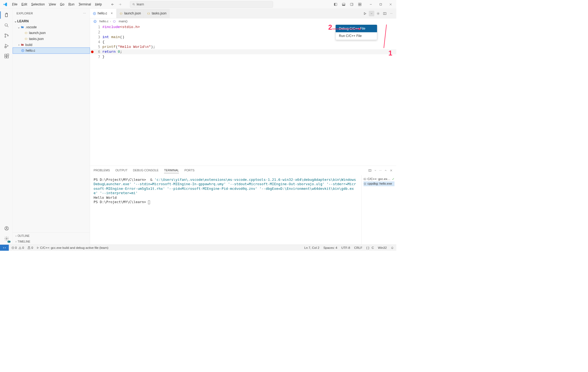  Describe the element at coordinates (112, 13) in the screenshot. I see `tab-close-icon: ×` at that location.